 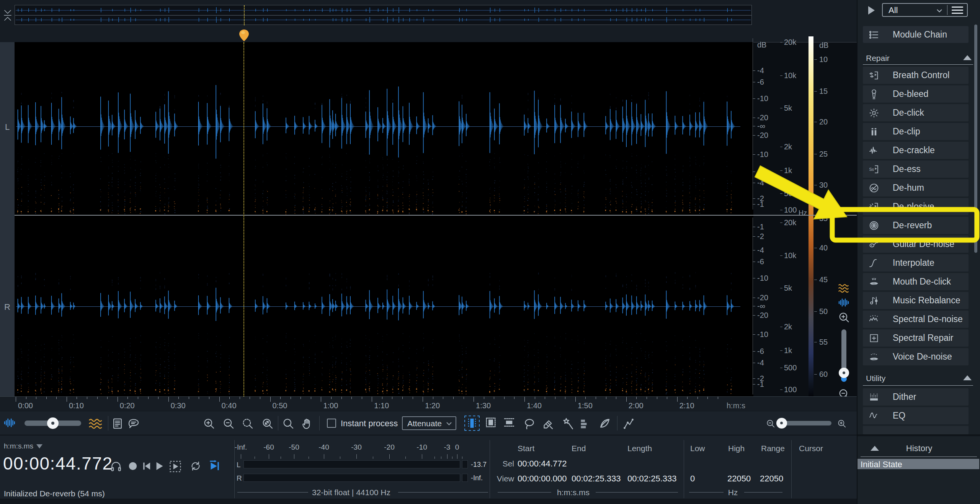 What do you see at coordinates (916, 282) in the screenshot?
I see `module-item-mouth-de-click: Mouth De-click` at bounding box center [916, 282].